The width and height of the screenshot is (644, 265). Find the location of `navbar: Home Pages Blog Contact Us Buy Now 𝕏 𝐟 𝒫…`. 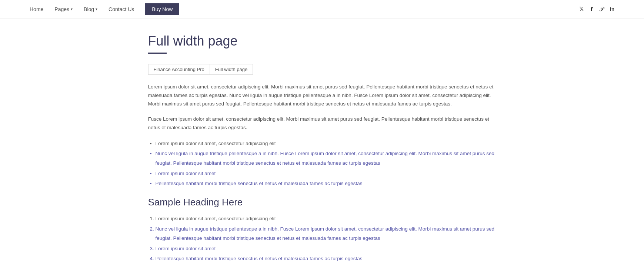

navbar: Home Pages Blog Contact Us Buy Now 𝕏 𝐟 𝒫… is located at coordinates (322, 9).